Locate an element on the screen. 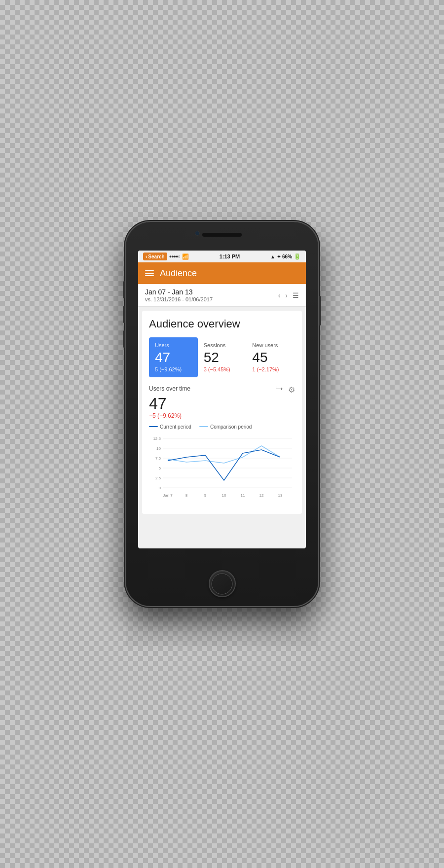 Image resolution: width=444 pixels, height=868 pixels. metric-new-users-label: New users is located at coordinates (270, 345).